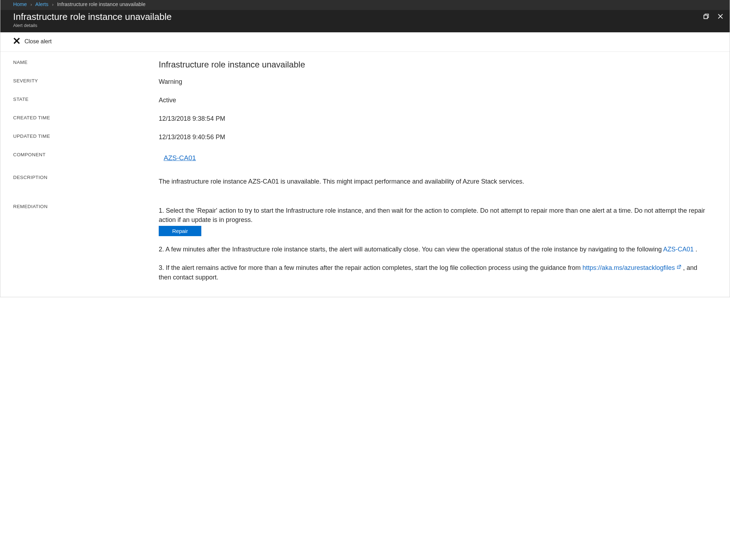  Describe the element at coordinates (178, 158) in the screenshot. I see `component-link: AZS-CA01` at that location.